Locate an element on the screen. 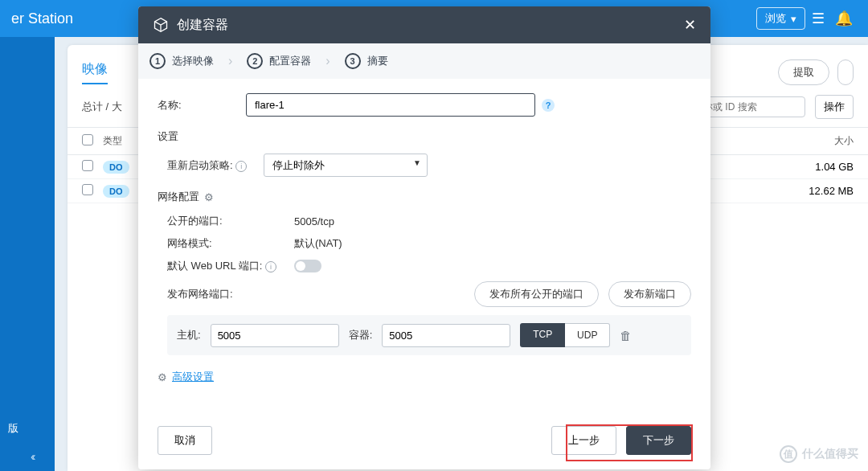  col-size: 大小 is located at coordinates (805, 141).